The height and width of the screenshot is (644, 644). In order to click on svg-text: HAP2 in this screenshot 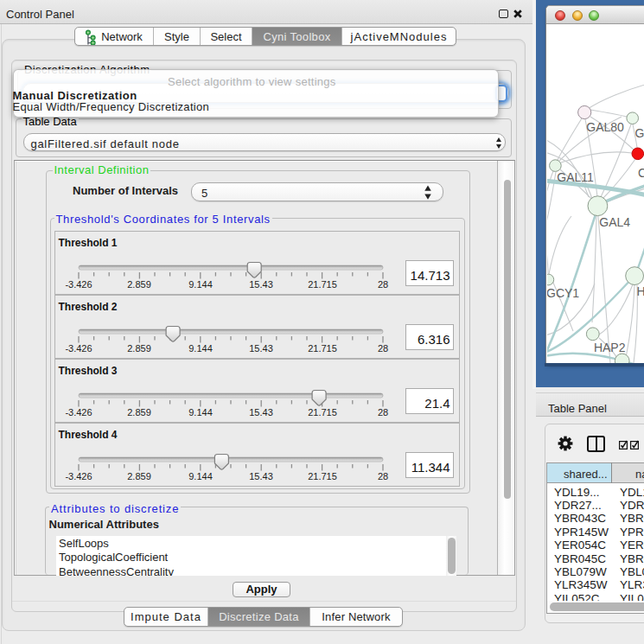, I will do `click(610, 348)`.